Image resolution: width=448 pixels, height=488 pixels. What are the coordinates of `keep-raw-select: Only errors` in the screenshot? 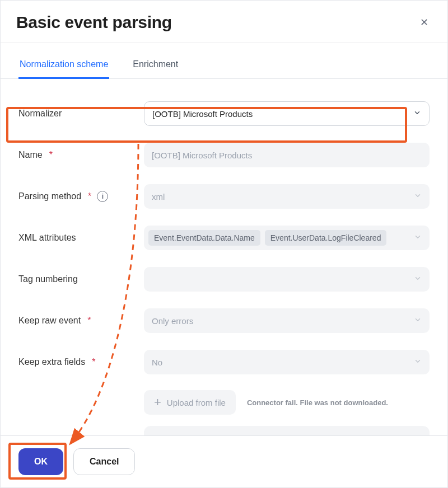 It's located at (287, 321).